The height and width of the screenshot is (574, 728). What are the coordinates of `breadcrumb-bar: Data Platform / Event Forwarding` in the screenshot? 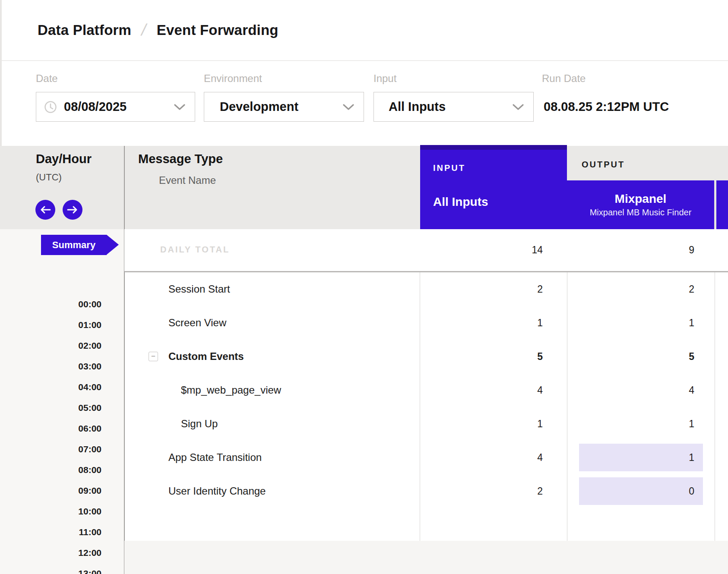 It's located at (365, 30).